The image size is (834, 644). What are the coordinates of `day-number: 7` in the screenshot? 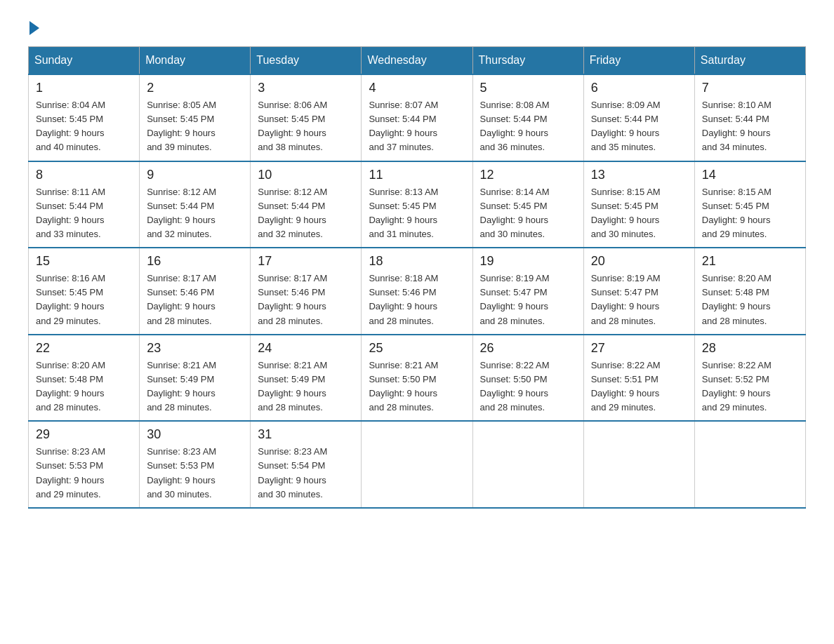 It's located at (750, 88).